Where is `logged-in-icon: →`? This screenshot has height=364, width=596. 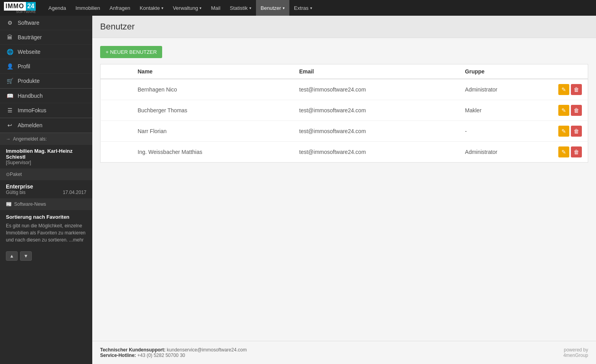 logged-in-icon: → is located at coordinates (8, 139).